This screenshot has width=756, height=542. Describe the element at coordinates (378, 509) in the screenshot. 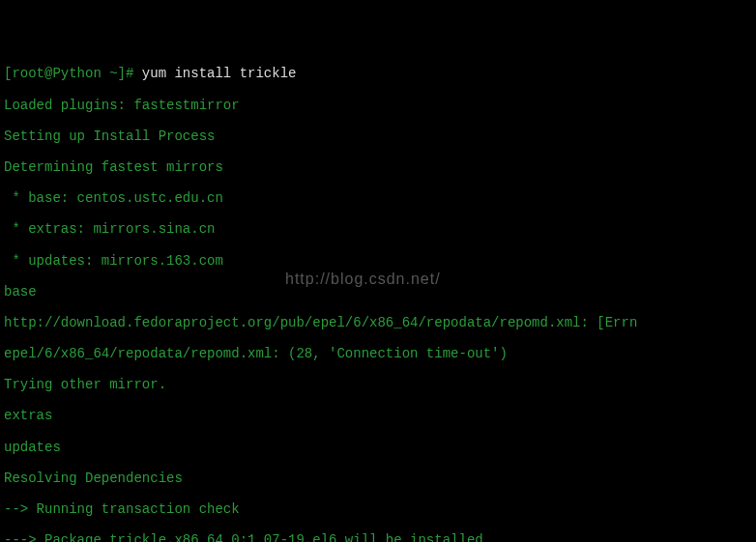

I see `dep-step: --> Running transaction check` at that location.